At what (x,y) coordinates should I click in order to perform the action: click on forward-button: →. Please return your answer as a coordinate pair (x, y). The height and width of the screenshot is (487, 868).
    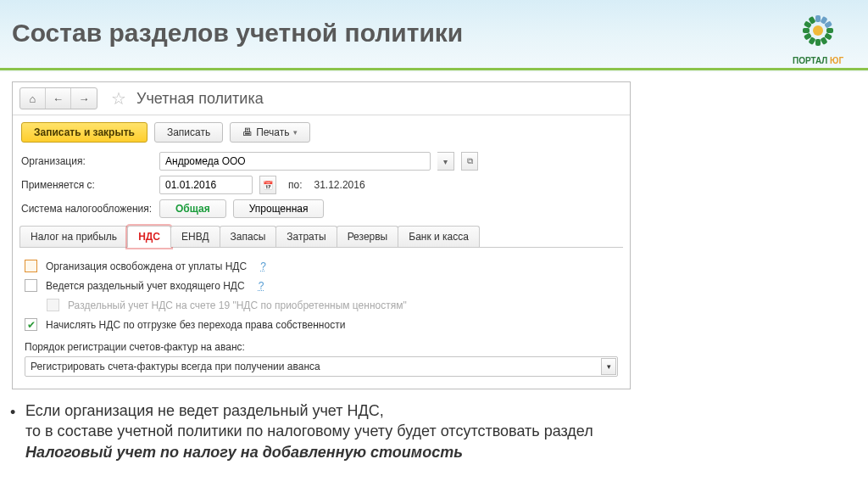
    Looking at the image, I should click on (84, 98).